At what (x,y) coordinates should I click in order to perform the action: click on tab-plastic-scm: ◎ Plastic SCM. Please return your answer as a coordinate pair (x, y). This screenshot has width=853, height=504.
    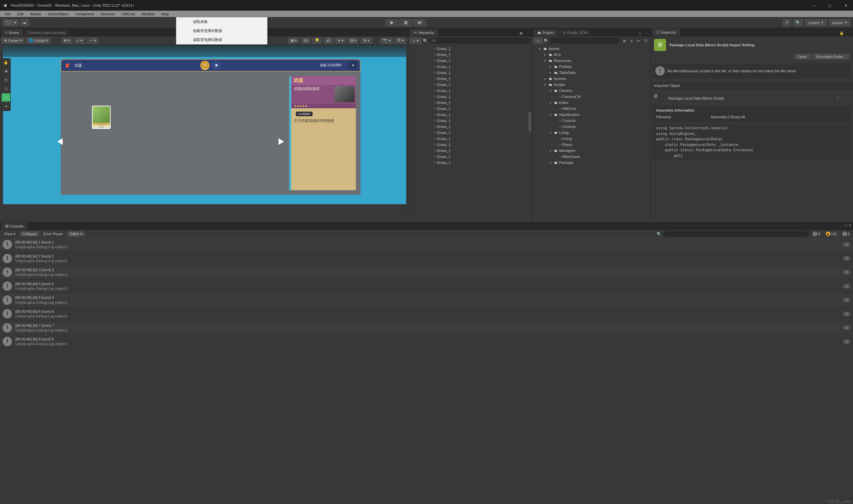
    Looking at the image, I should click on (575, 33).